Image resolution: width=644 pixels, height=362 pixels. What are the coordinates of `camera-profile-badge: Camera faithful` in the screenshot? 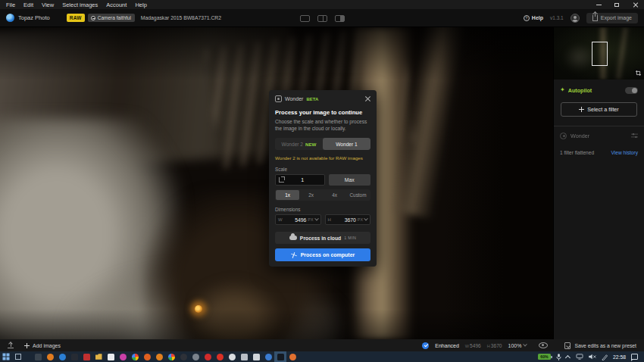 It's located at (111, 18).